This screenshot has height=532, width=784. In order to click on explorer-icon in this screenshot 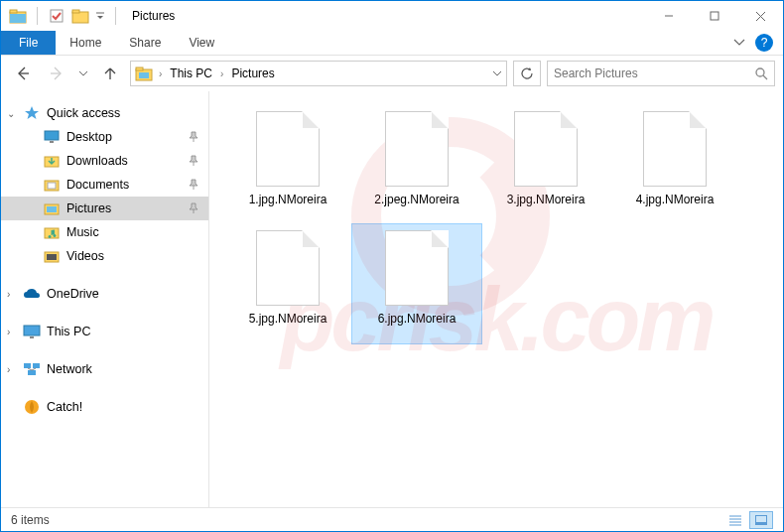, I will do `click(18, 16)`.